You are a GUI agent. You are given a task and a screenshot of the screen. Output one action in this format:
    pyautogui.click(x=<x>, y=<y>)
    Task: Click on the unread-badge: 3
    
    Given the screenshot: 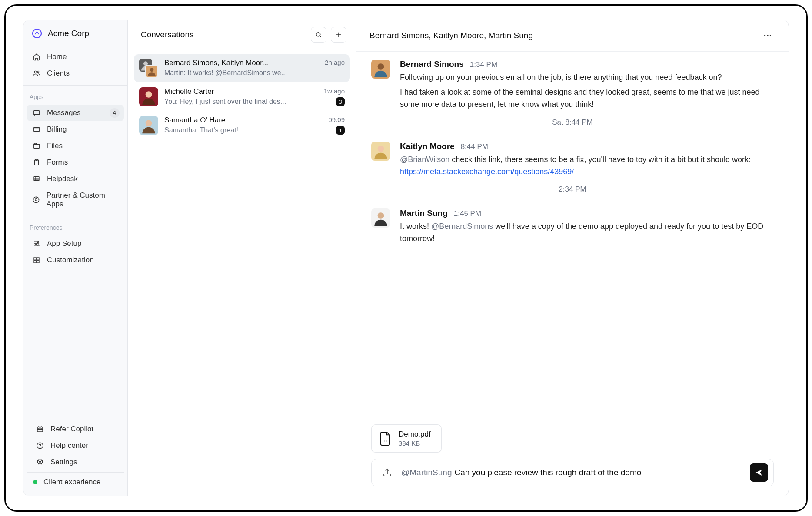 What is the action you would take?
    pyautogui.click(x=340, y=102)
    